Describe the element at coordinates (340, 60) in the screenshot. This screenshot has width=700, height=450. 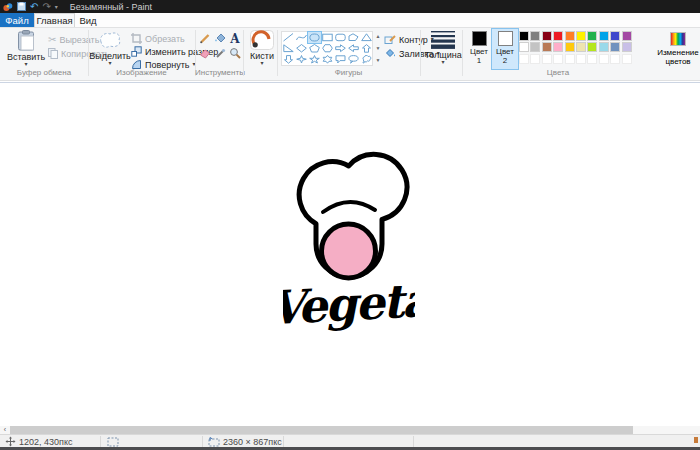
I see `shape-rounded-callout` at that location.